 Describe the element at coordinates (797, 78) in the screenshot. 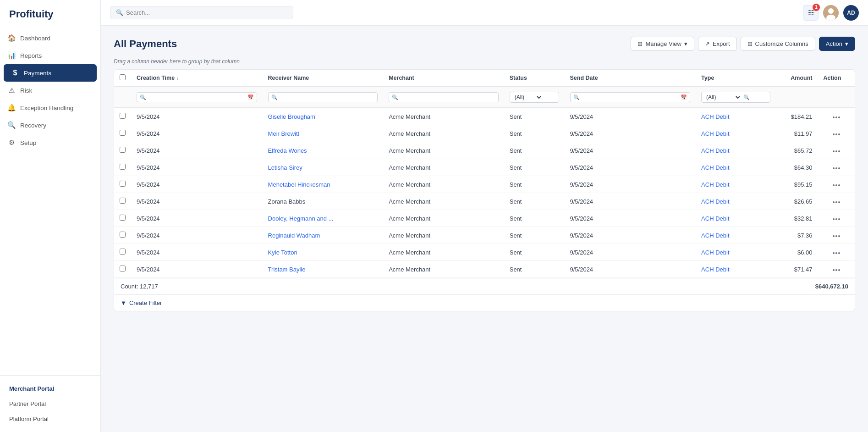

I see `col-amount: Amount` at that location.